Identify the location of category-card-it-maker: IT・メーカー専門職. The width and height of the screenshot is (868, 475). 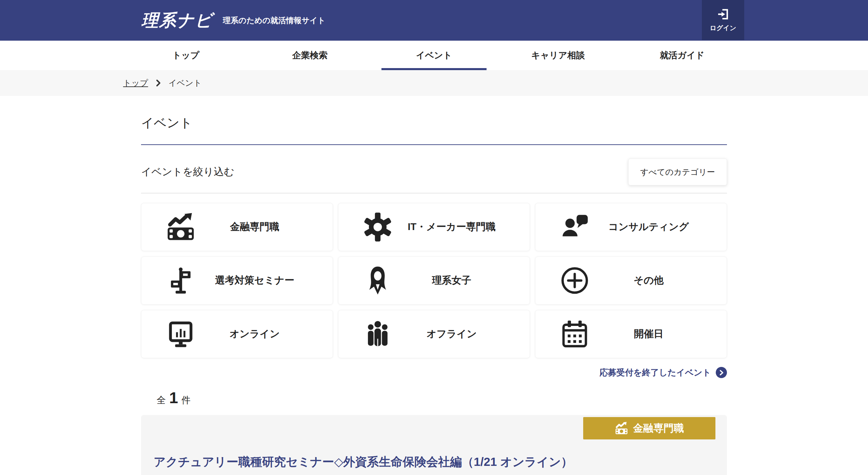
(434, 227).